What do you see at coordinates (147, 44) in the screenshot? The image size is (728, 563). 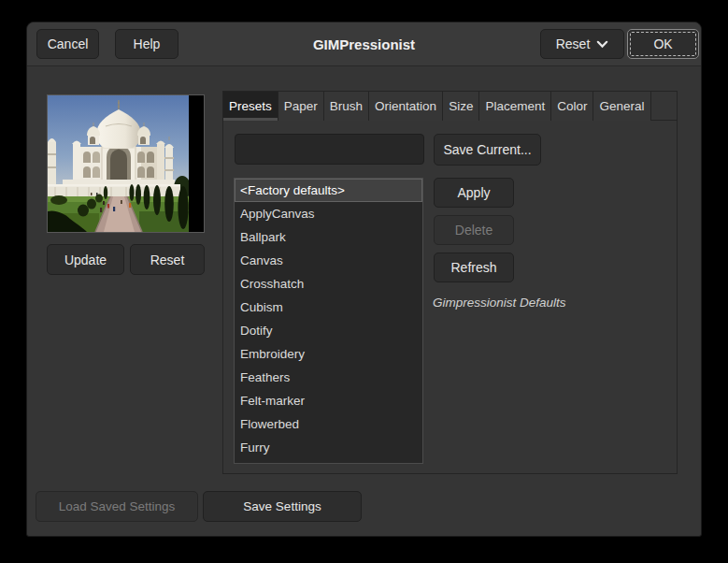 I see `help-button: Help` at bounding box center [147, 44].